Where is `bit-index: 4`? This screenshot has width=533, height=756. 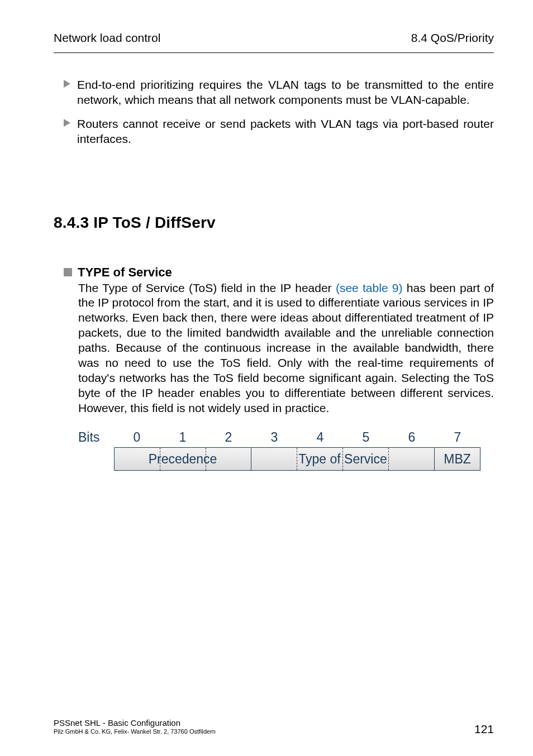 bit-index: 4 is located at coordinates (320, 438).